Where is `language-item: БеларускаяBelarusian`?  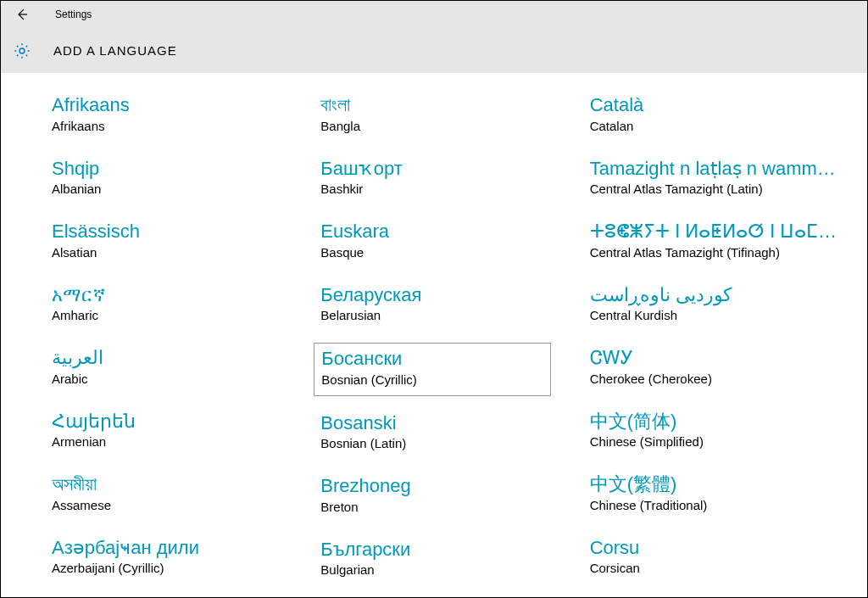
language-item: БеларускаяBelarusian is located at coordinates (454, 305).